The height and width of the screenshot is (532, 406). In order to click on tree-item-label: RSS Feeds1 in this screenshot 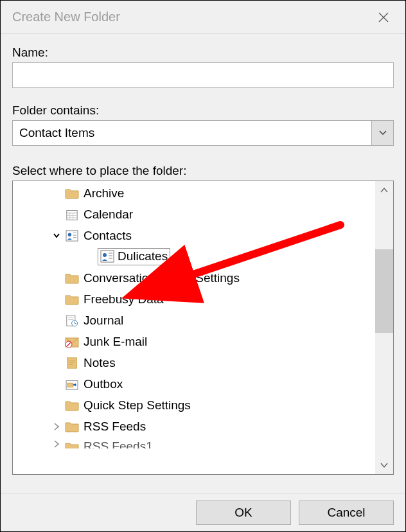, I will do `click(118, 444)`.